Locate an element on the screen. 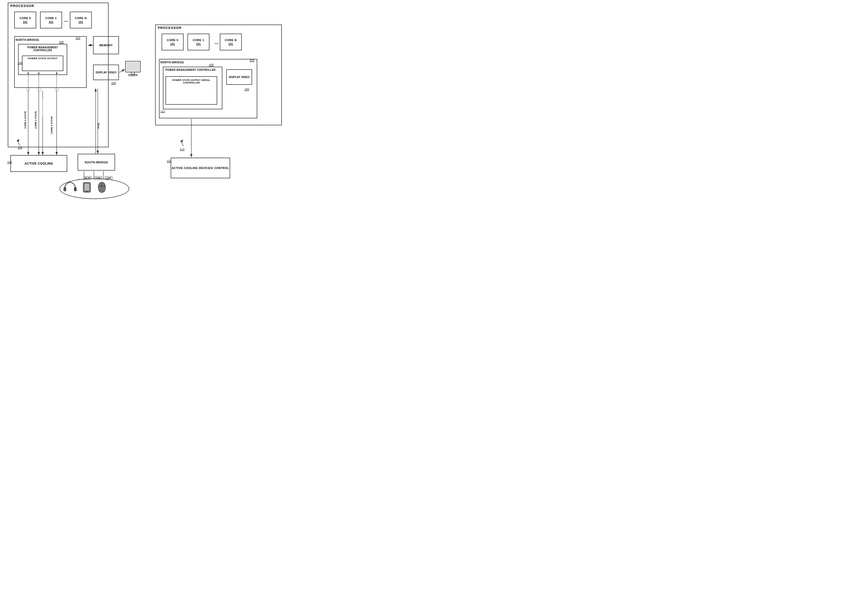  ac-ref-left: 104 is located at coordinates (9, 163).